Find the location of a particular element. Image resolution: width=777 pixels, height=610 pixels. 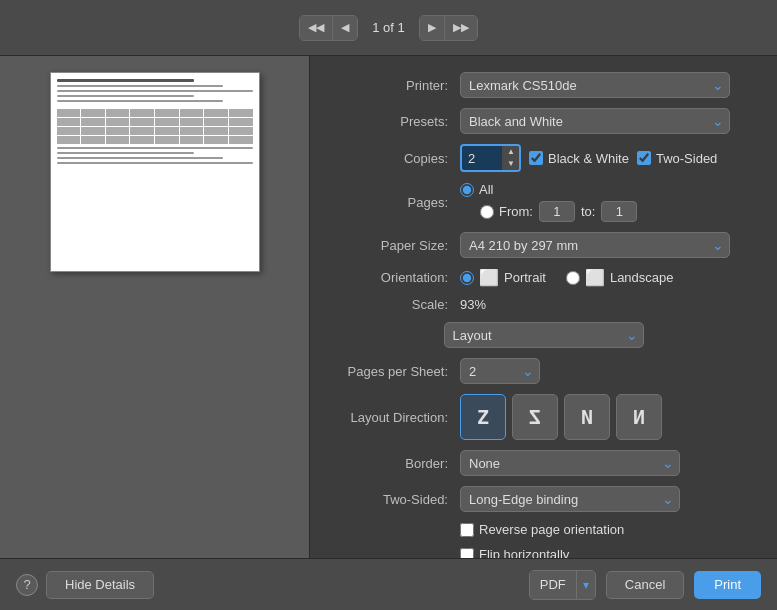

pdf-button: PDF is located at coordinates (553, 585).